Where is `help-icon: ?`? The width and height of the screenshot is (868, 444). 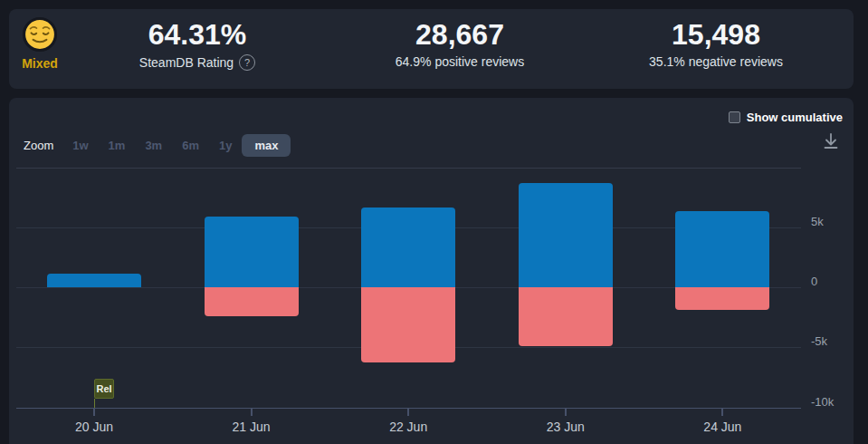
help-icon: ? is located at coordinates (247, 63).